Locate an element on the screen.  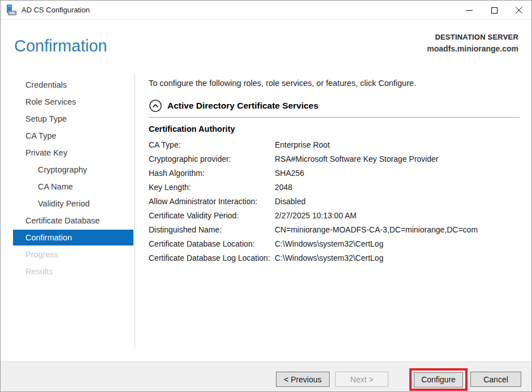
destination-server-block: DESTINATION SERVER moadfs.miniorange.com is located at coordinates (473, 43).